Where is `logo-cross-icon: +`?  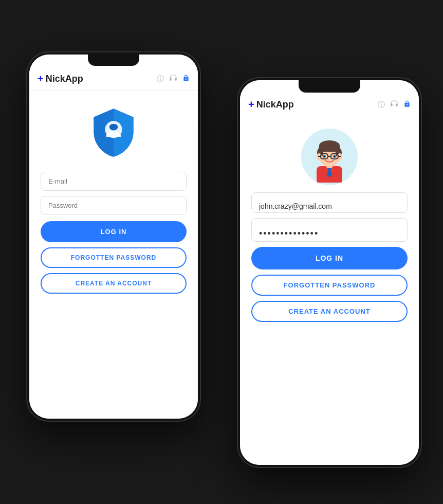 logo-cross-icon: + is located at coordinates (41, 79).